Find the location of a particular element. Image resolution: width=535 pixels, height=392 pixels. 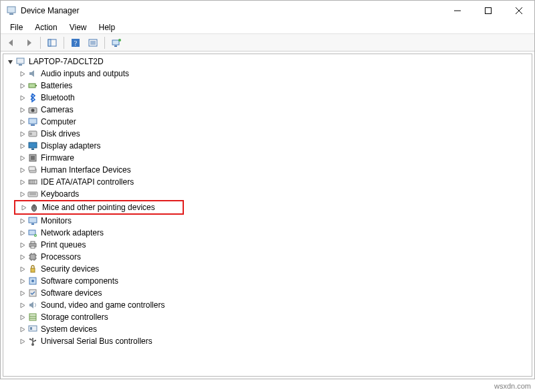

menu-help: Help is located at coordinates (107, 27).